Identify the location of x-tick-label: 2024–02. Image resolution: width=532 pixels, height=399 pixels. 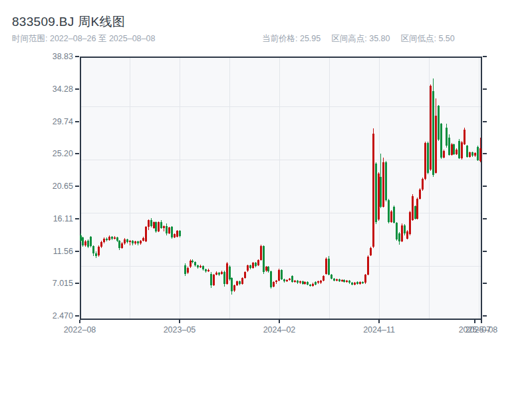
(279, 330).